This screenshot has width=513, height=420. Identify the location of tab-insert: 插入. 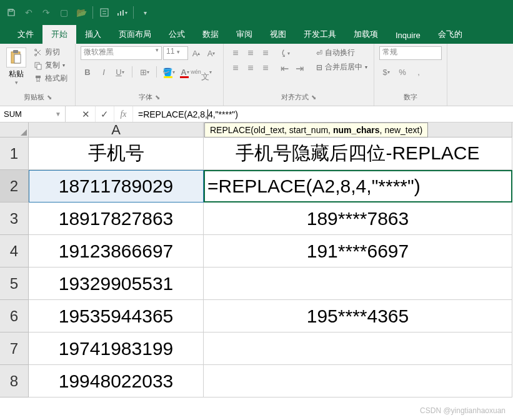
(93, 34).